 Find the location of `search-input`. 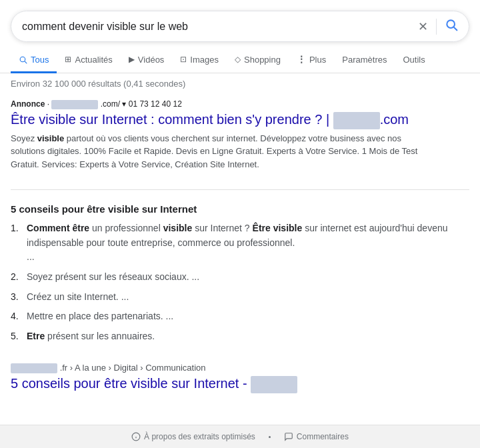

search-input is located at coordinates (220, 27).